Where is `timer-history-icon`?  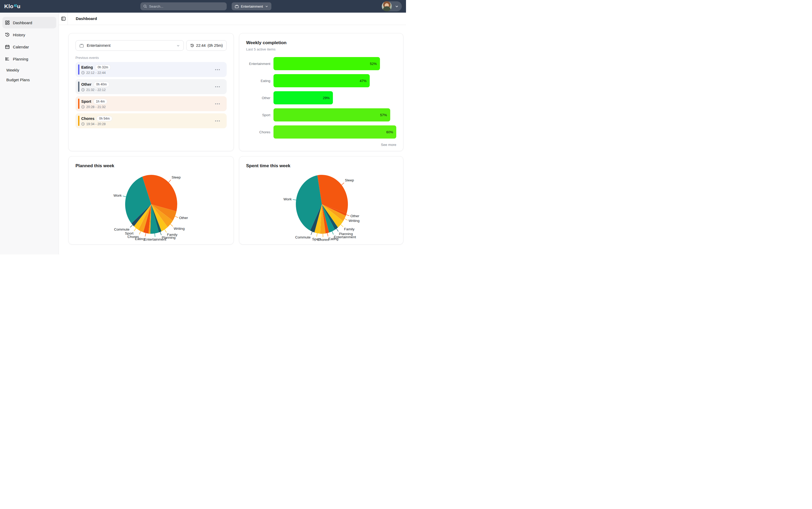
timer-history-icon is located at coordinates (192, 45).